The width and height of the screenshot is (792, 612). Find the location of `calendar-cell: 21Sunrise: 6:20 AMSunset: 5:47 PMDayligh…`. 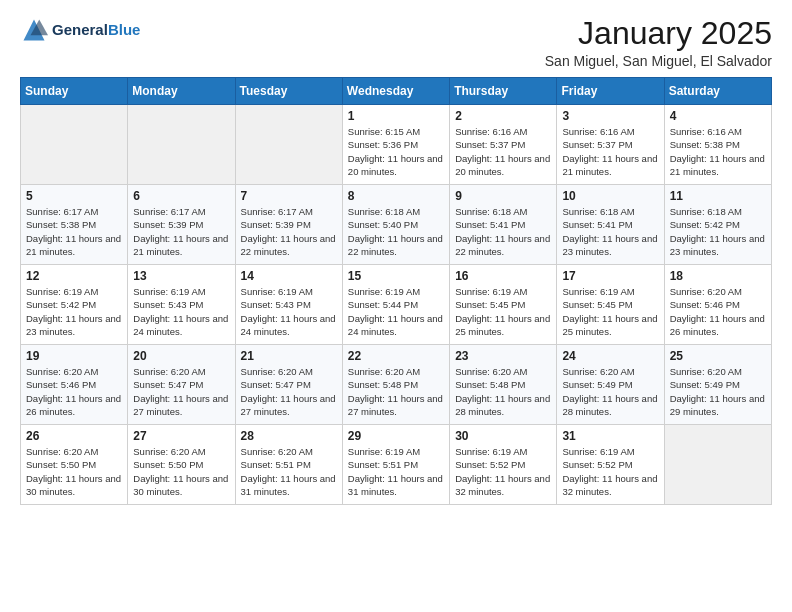

calendar-cell: 21Sunrise: 6:20 AMSunset: 5:47 PMDayligh… is located at coordinates (288, 385).